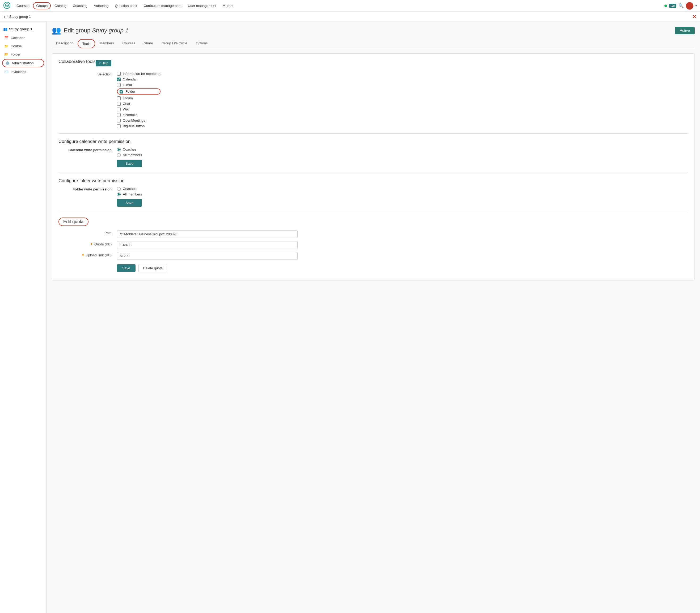  I want to click on sidebar-group-title: 👥 Study group 1, so click(23, 29).